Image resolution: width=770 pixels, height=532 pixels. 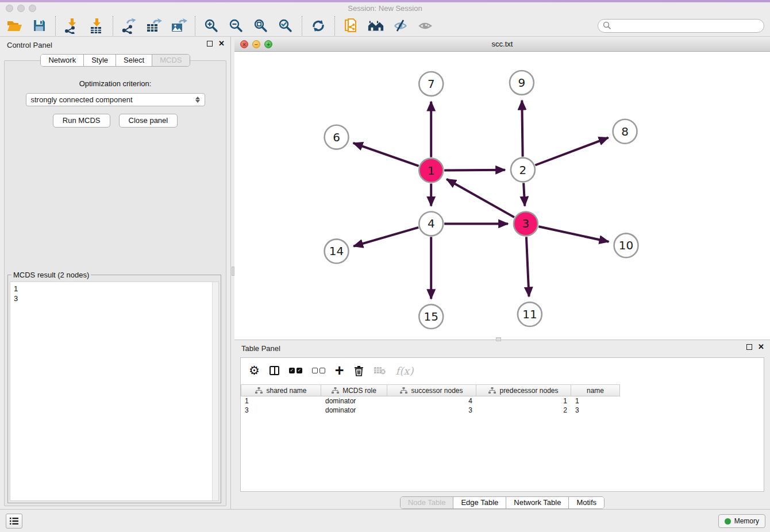 What do you see at coordinates (749, 347) in the screenshot?
I see `table-panel-float-button` at bounding box center [749, 347].